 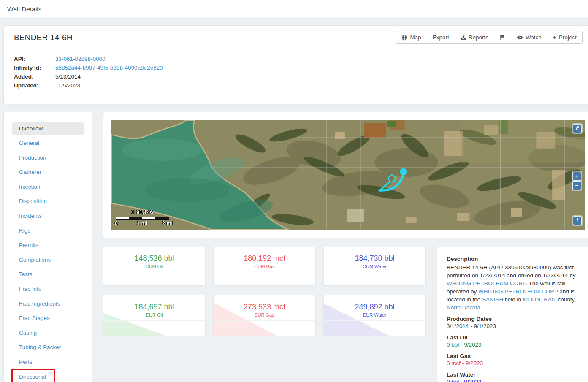 I want to click on sidebar-item-tubing-packer: Tubing & Packer, so click(x=48, y=347).